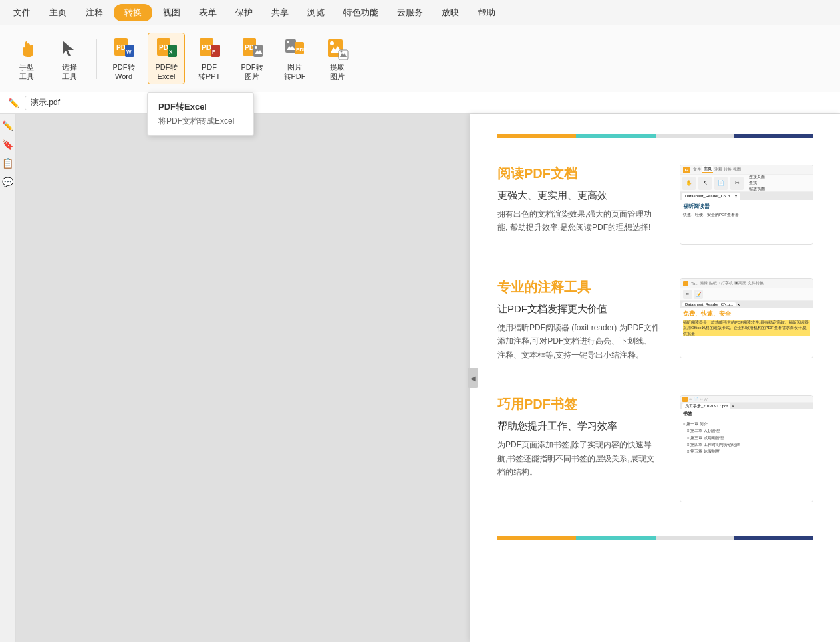 This screenshot has height=642, width=840. Describe the element at coordinates (208, 13) in the screenshot. I see `menu-form: 表单` at that location.